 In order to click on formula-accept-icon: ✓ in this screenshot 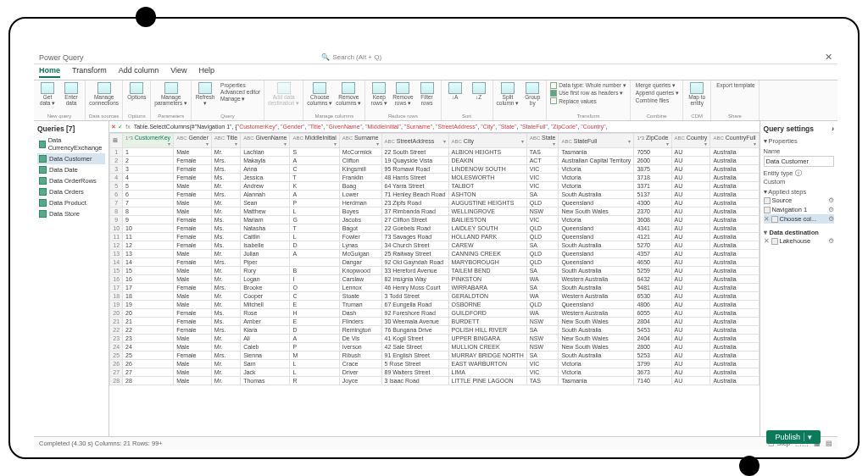, I will do `click(120, 127)`.